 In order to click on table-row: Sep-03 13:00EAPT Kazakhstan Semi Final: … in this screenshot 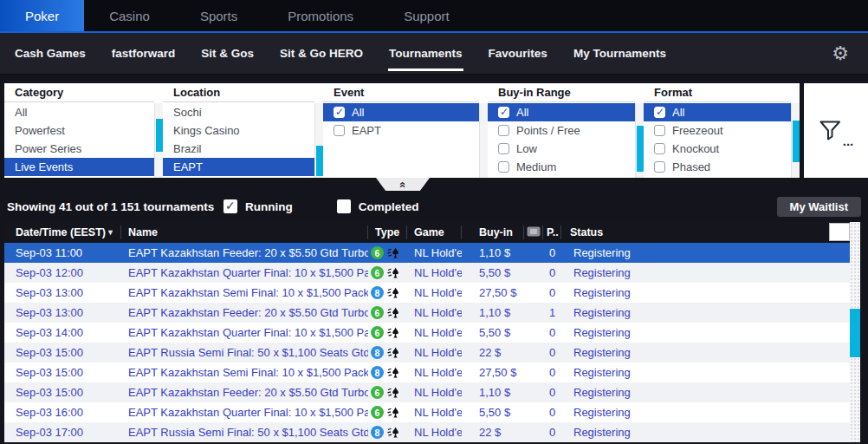, I will do `click(427, 293)`.